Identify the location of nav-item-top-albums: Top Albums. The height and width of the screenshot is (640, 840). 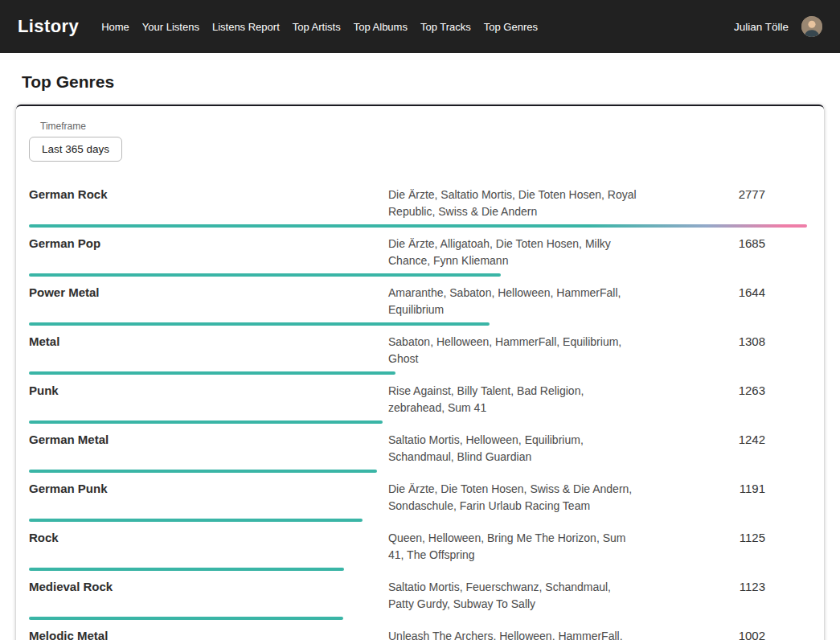
(381, 27).